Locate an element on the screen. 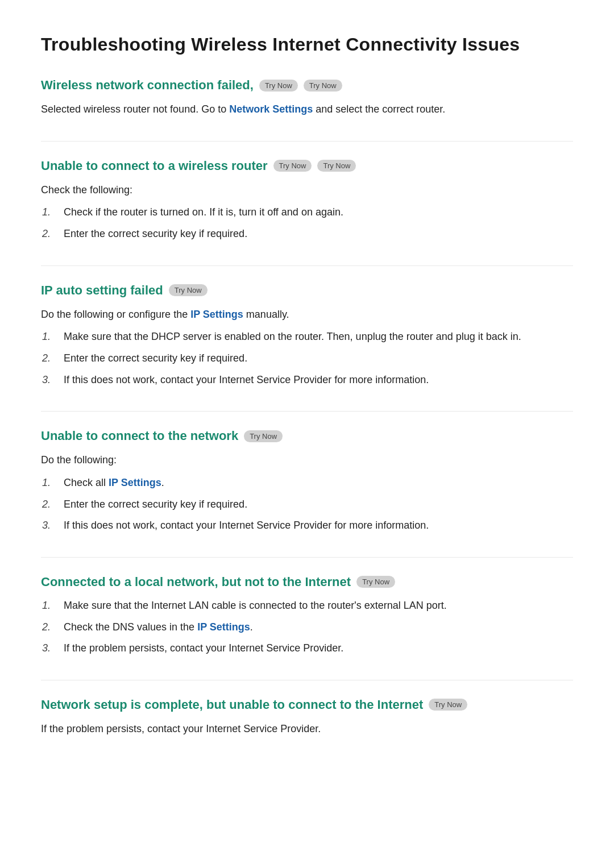 Image resolution: width=614 pixels, height=868 pixels. unable-network-intro: Do the following: is located at coordinates (307, 460).